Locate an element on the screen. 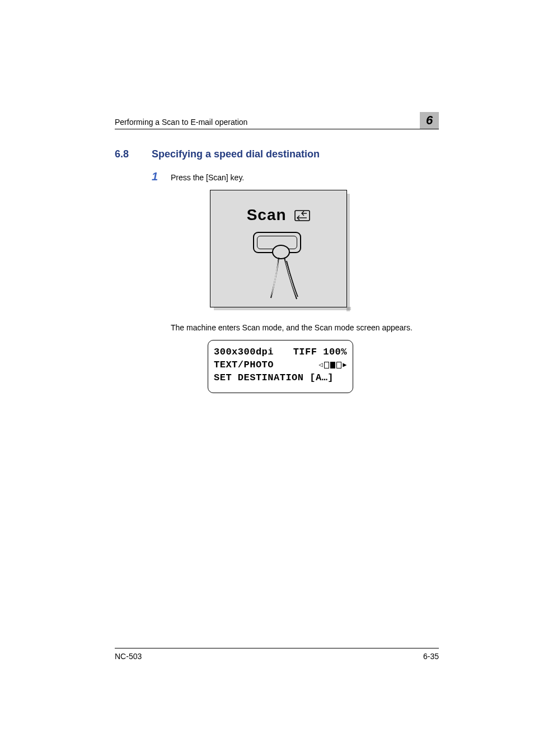 The height and width of the screenshot is (756, 534). hand-press-icon is located at coordinates (288, 273).